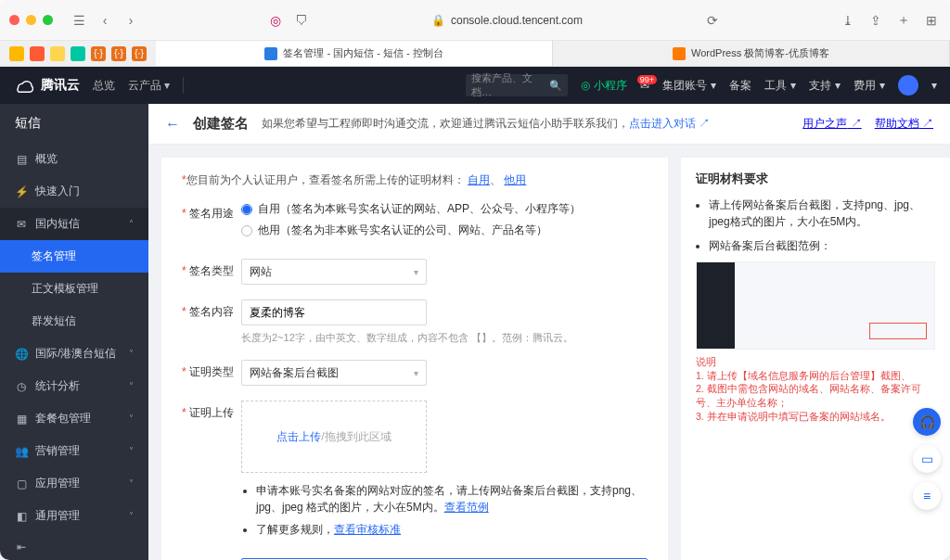 This screenshot has height=560, width=950. Describe the element at coordinates (452, 499) in the screenshot. I see `upload-note: 申请本账号实名备案的网站对应的签名，请上传网站备案后台截图，支持png、jpg、…` at that location.